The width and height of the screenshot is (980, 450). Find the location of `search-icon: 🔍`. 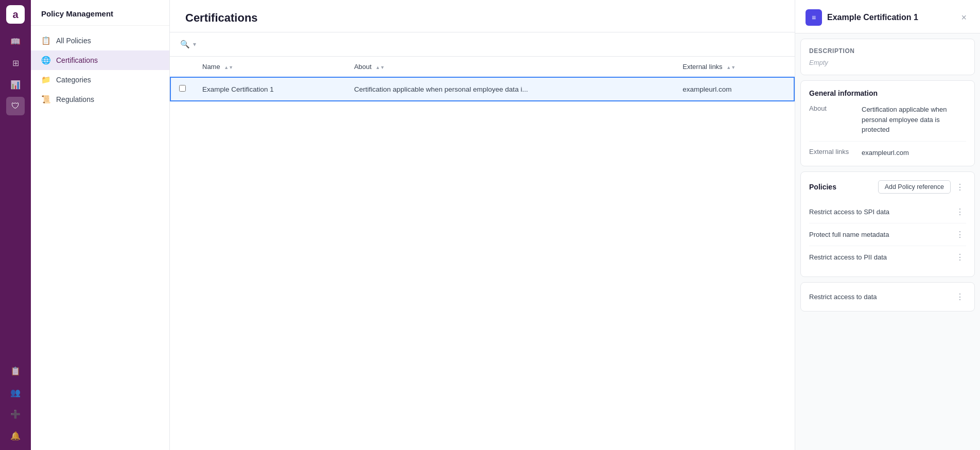

search-icon: 🔍 is located at coordinates (185, 44).